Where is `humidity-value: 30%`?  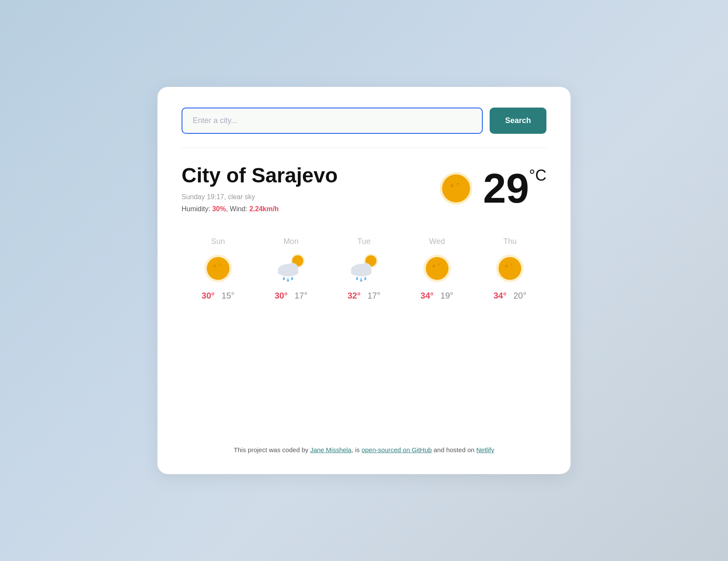
humidity-value: 30% is located at coordinates (219, 209).